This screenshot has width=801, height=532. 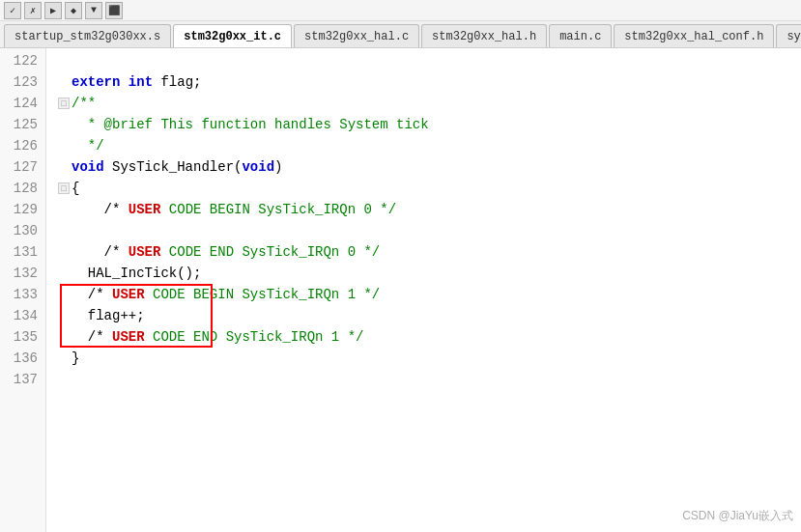 What do you see at coordinates (23, 167) in the screenshot?
I see `line-number-127: 127` at bounding box center [23, 167].